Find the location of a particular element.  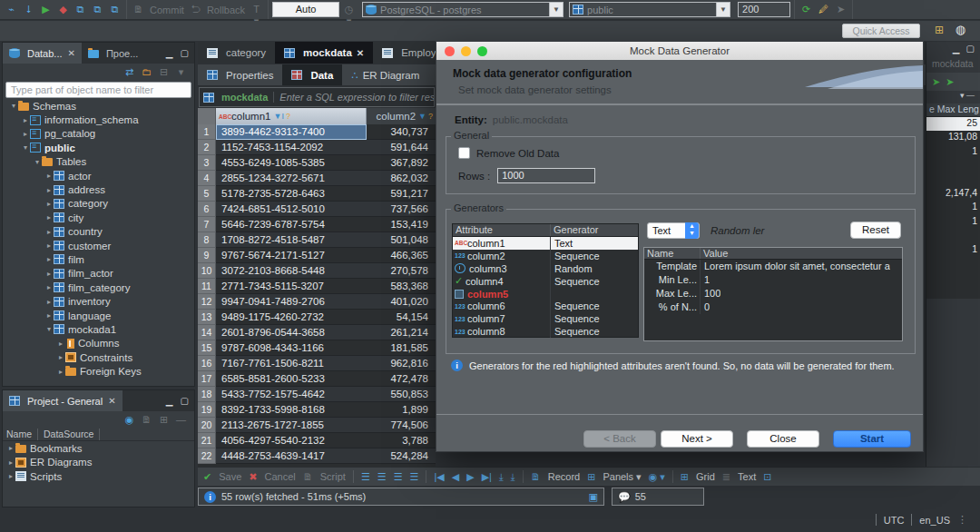

reset-button: Reset is located at coordinates (876, 231).